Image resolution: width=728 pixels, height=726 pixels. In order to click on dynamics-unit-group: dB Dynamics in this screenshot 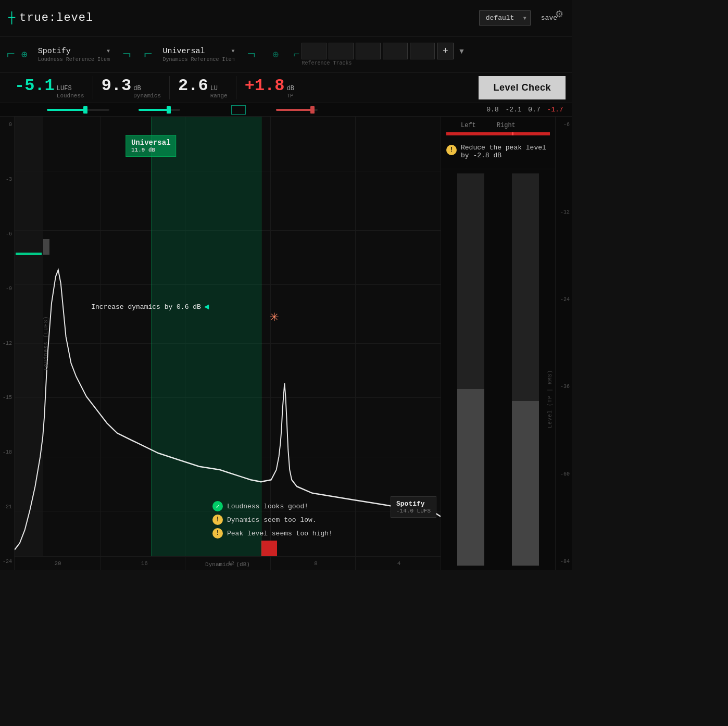, I will do `click(147, 92)`.